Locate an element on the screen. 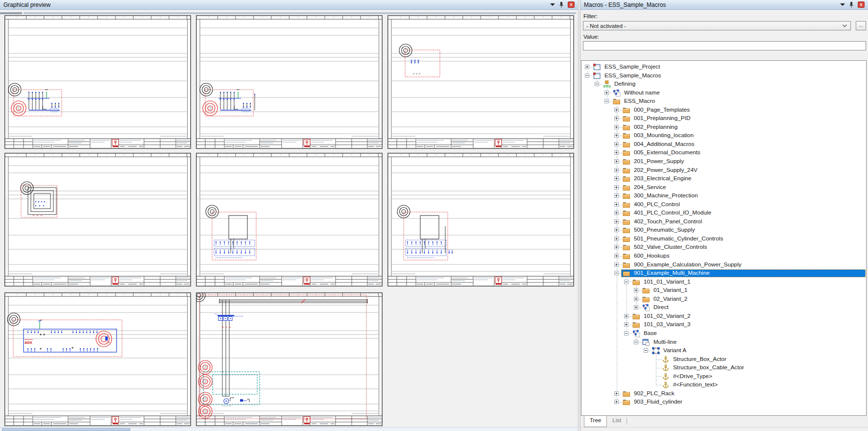  horizontal-scrollbar is located at coordinates (289, 429).